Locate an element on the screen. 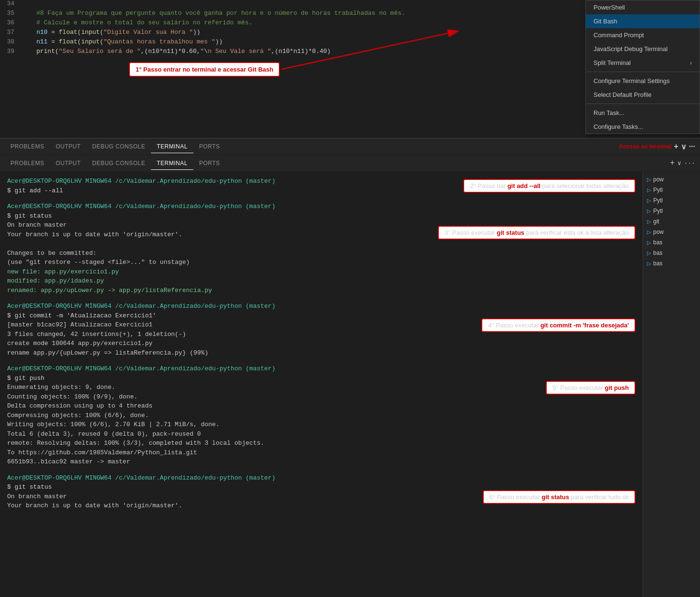 This screenshot has width=700, height=597. annotation-step6: 6° Passo executar git status para verifi… is located at coordinates (559, 497).